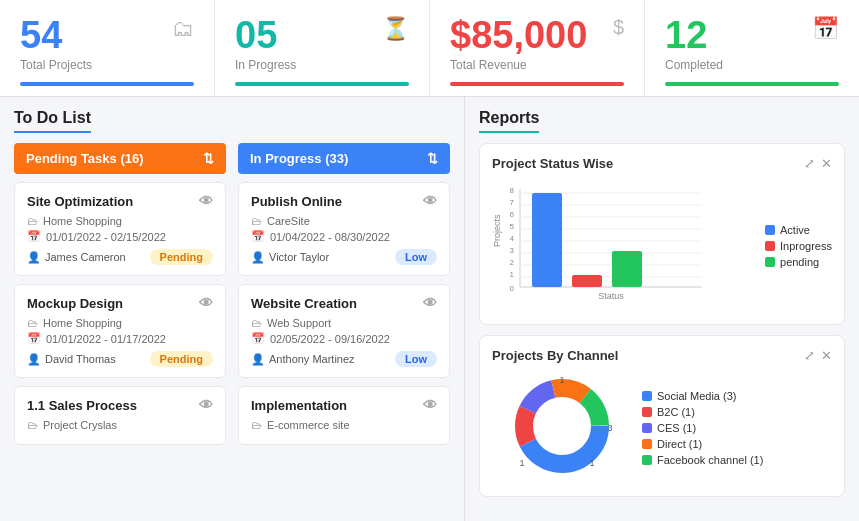  Describe the element at coordinates (555, 356) in the screenshot. I see `donut-chart-title: Projects By Channel` at that location.